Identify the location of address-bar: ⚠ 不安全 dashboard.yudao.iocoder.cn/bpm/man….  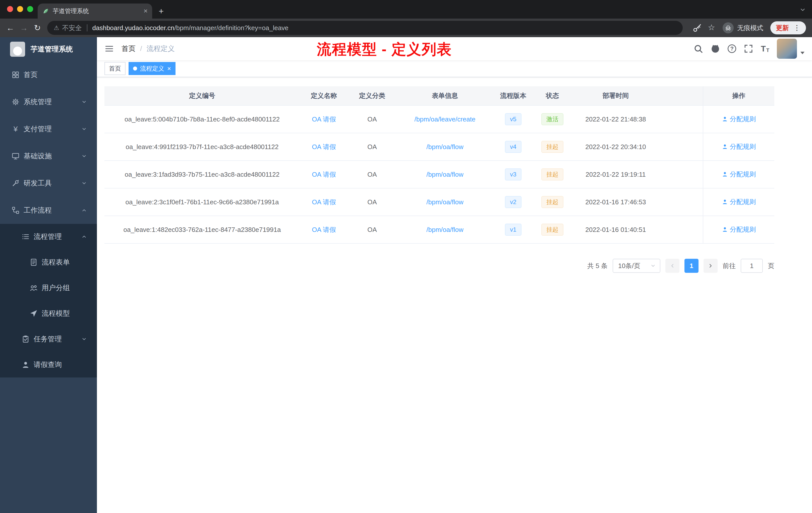
(365, 28).